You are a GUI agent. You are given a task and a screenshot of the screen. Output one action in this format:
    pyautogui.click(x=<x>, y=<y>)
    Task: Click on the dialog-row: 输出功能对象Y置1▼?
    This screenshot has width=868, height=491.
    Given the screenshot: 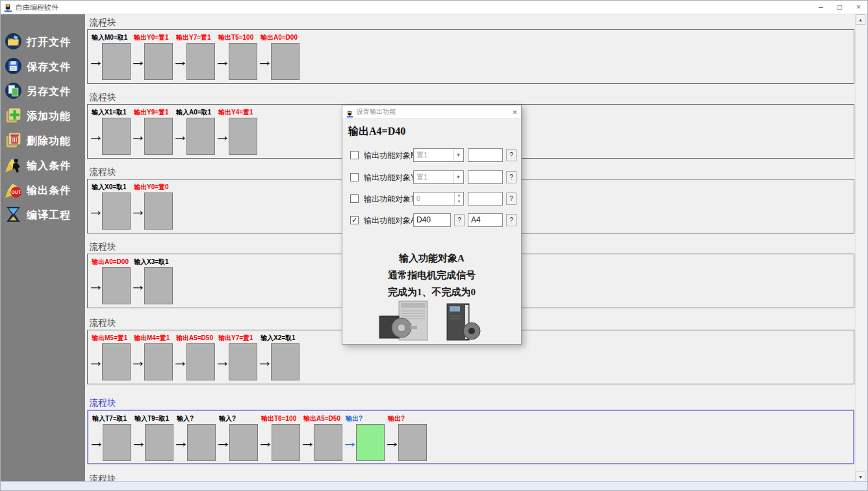 What is the action you would take?
    pyautogui.click(x=431, y=178)
    